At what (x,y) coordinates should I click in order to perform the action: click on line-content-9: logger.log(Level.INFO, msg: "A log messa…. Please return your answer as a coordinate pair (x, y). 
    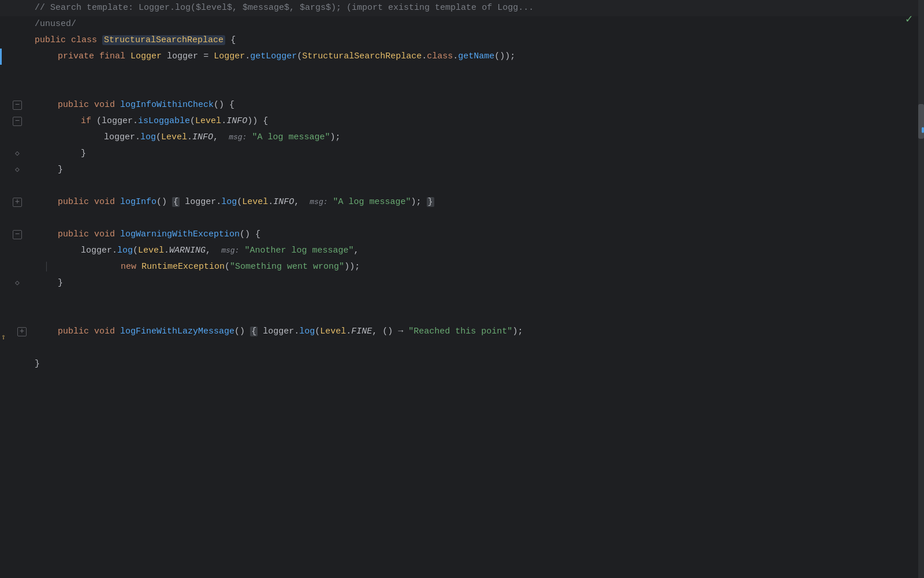
    Looking at the image, I should click on (479, 138).